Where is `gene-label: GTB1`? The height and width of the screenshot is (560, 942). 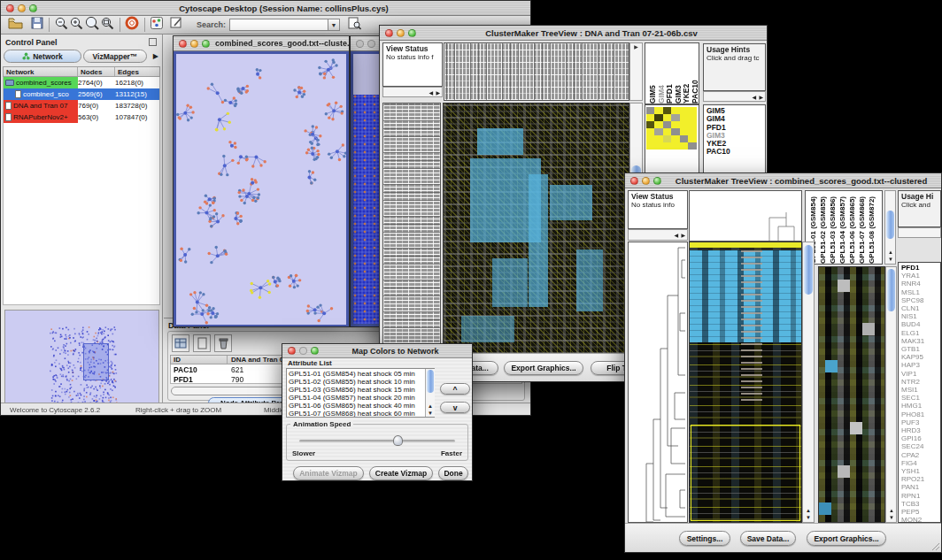
gene-label: GTB1 is located at coordinates (921, 349).